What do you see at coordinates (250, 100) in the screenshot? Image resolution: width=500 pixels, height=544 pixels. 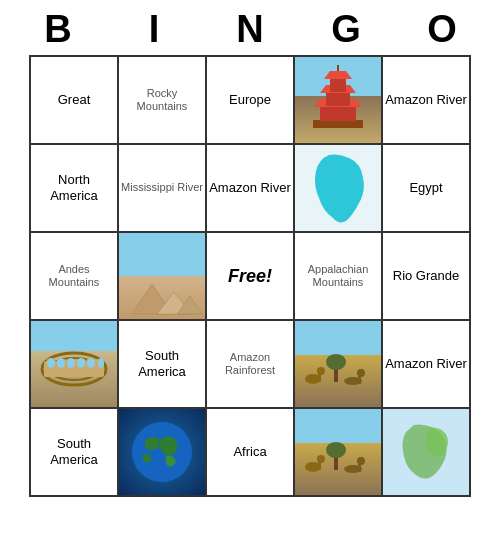 I see `cell-label: Europe` at bounding box center [250, 100].